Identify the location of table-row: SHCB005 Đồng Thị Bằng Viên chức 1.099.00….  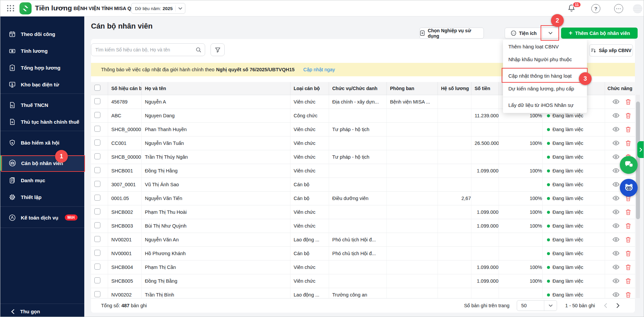
(363, 281).